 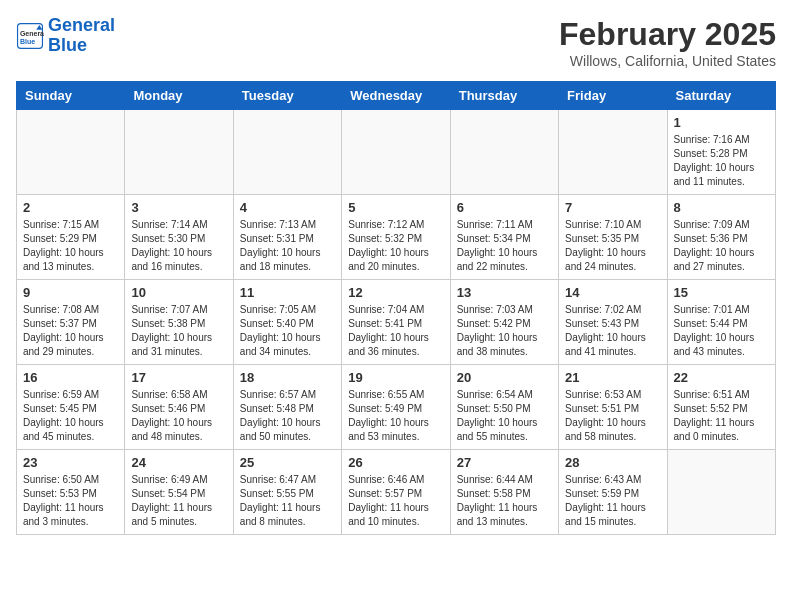 I want to click on calendar-day-cell: 14Sunrise: 7:02 AM Sunset: 5:43 PM Dayli…, so click(x=613, y=322).